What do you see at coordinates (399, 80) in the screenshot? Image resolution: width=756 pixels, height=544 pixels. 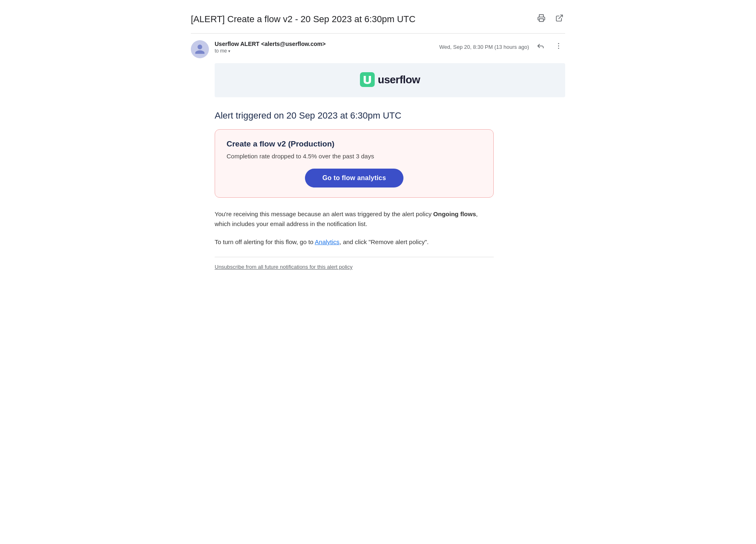 I see `logo-text: userflow` at bounding box center [399, 80].